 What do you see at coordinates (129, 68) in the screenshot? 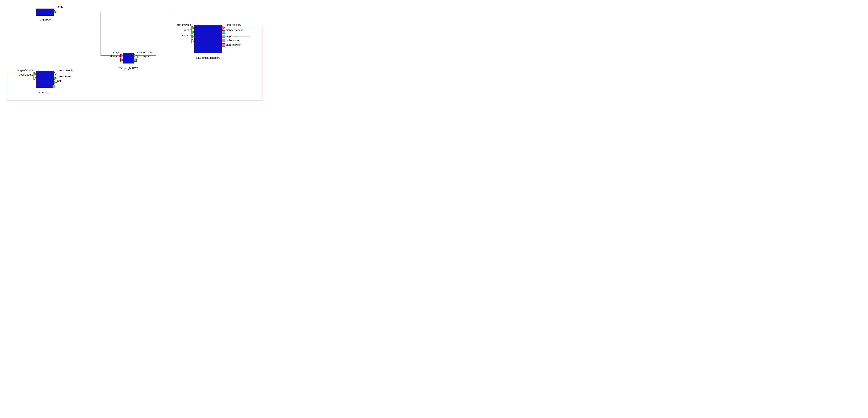
I see `label-mapper-name: Mapper_MRPT0` at bounding box center [129, 68].